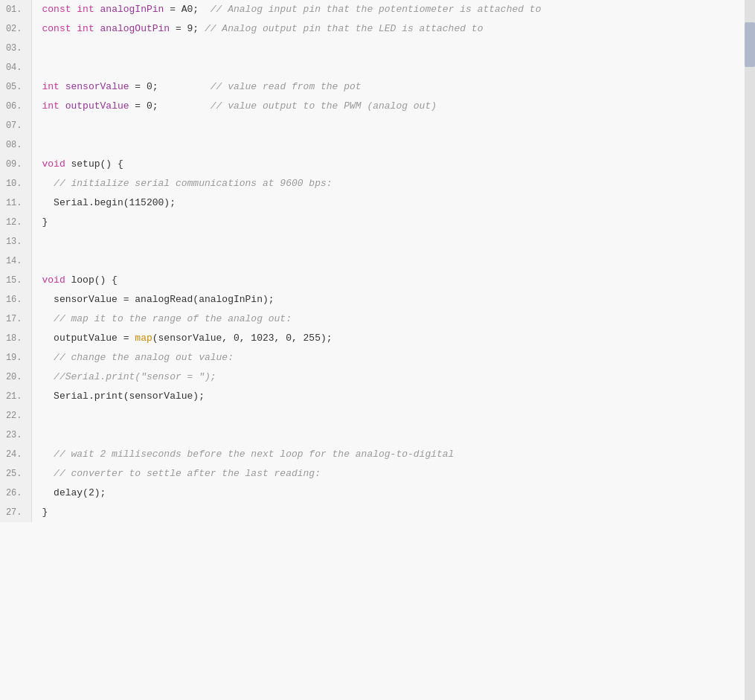 The width and height of the screenshot is (755, 700). What do you see at coordinates (393, 377) in the screenshot?
I see `line-code: //Serial.print("sensor = ");` at bounding box center [393, 377].